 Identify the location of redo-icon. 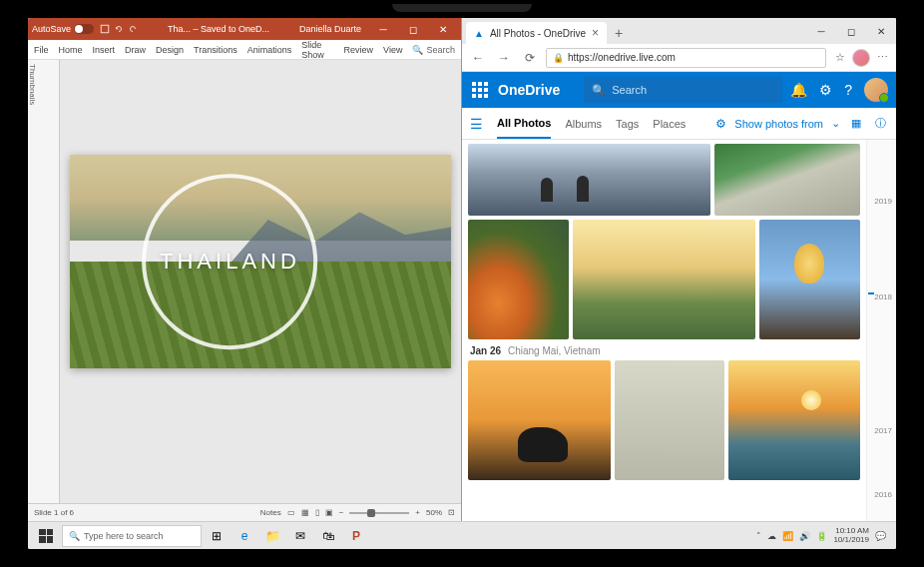
(133, 29).